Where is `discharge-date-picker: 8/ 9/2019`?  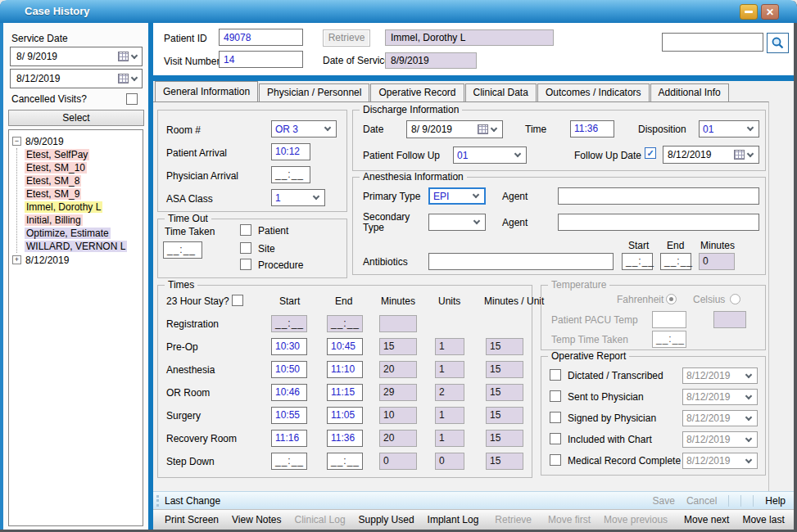
discharge-date-picker: 8/ 9/2019 is located at coordinates (455, 129).